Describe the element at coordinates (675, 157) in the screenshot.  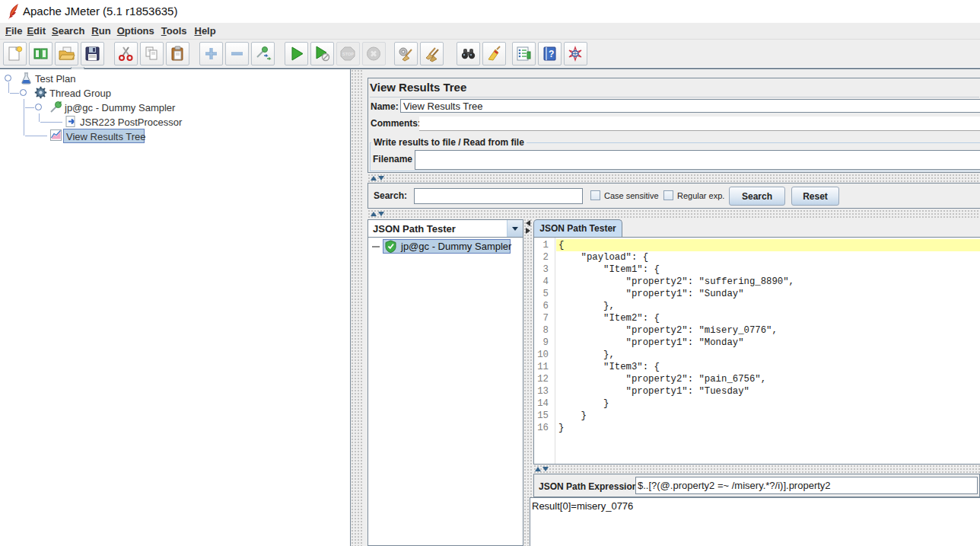
I see `write-results-group: Write results to file / Read from file F…` at that location.